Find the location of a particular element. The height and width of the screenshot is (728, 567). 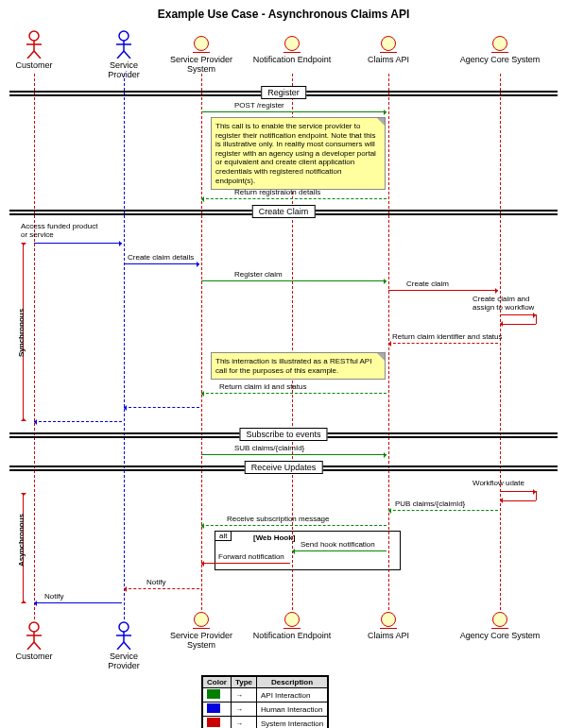

msg-notify-cust: Notify is located at coordinates (54, 597).